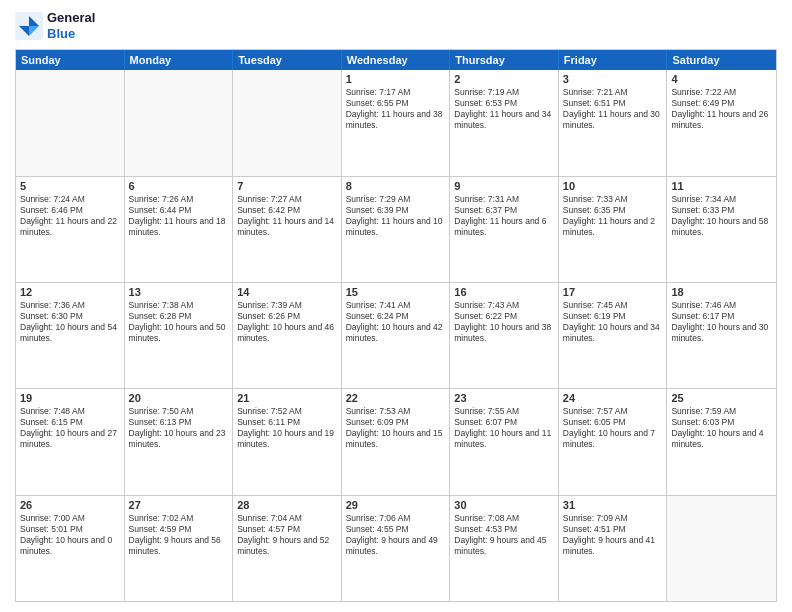  What do you see at coordinates (613, 79) in the screenshot?
I see `day-number: 3` at bounding box center [613, 79].